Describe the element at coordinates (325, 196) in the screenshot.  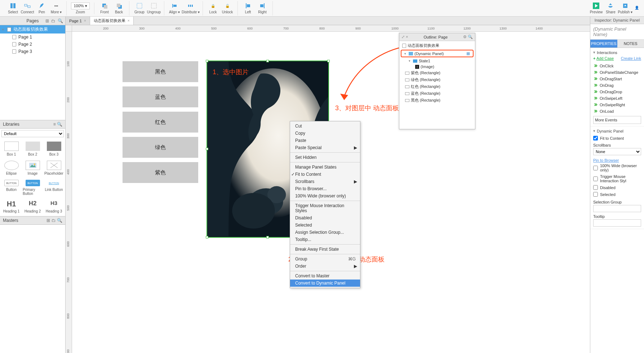
I see `ctx-100-wide: 100% Wide (browser only)` at that location.